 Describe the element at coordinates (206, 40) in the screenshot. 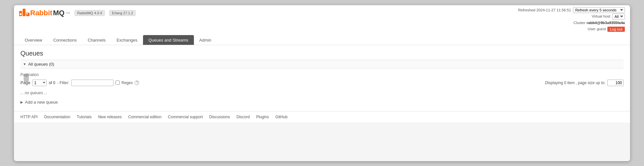

I see `tab-admin: Admin` at that location.